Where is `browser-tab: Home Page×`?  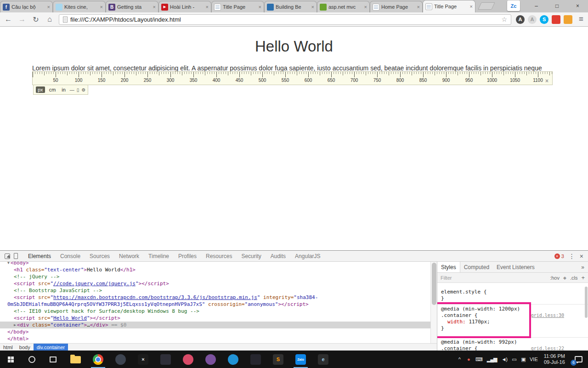
browser-tab: Home Page× is located at coordinates (396, 6).